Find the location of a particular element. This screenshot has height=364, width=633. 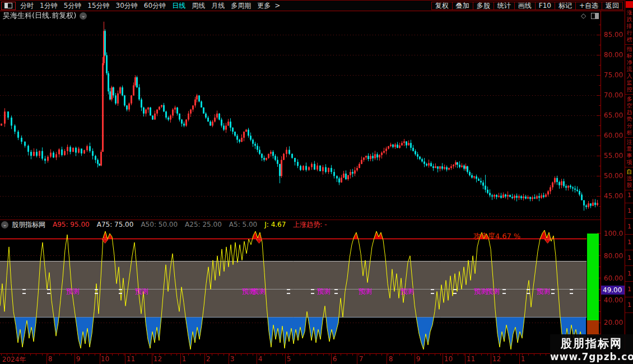

period-tab-15分钟: 15分钟 is located at coordinates (99, 6).